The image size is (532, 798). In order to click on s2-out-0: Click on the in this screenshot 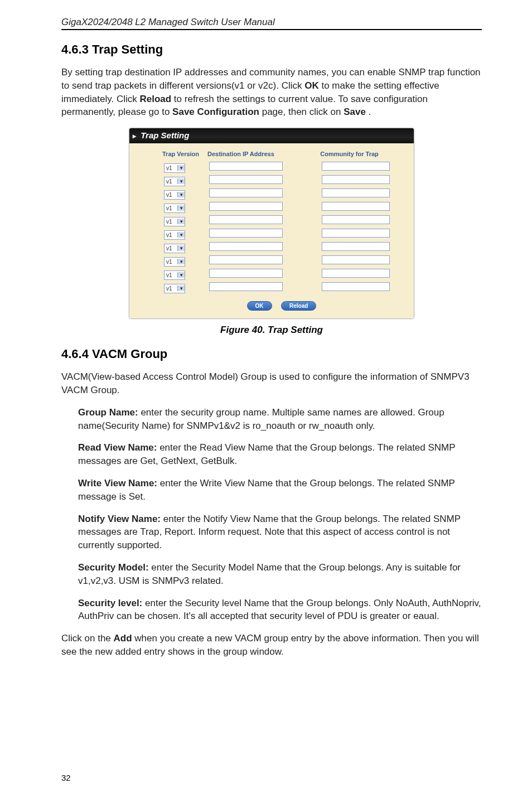, I will do `click(88, 638)`.